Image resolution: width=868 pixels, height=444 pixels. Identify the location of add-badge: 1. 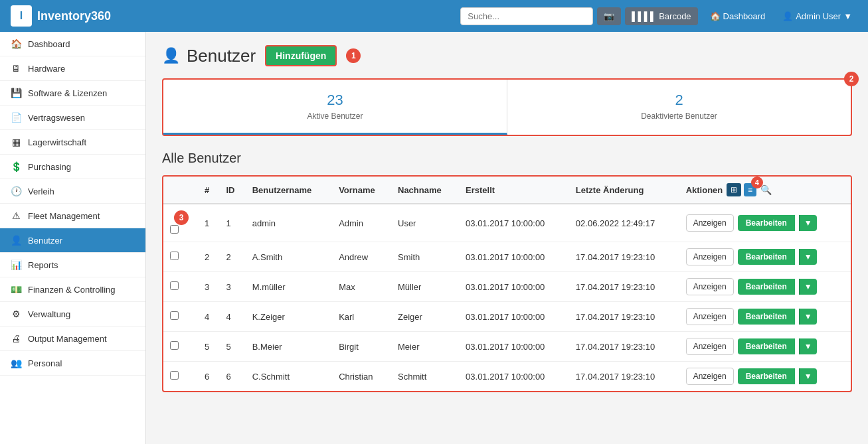
(353, 56).